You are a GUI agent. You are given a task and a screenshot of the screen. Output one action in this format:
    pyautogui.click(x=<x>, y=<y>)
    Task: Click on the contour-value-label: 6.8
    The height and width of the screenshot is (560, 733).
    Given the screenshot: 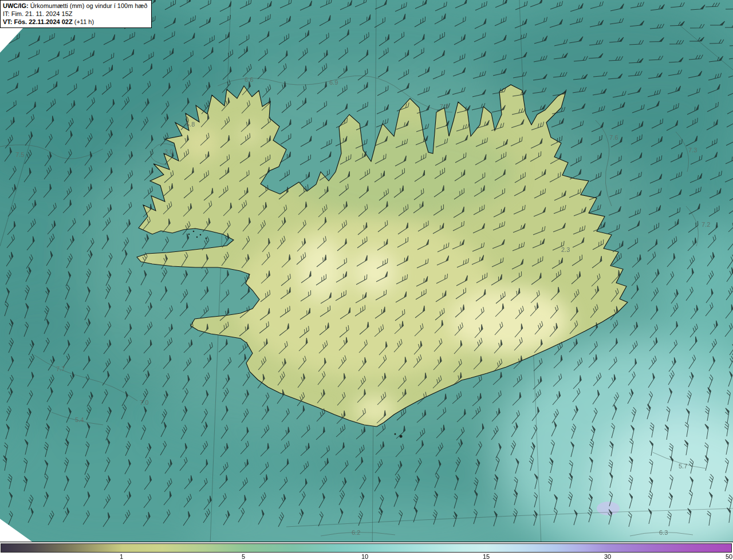 What is the action you would take?
    pyautogui.click(x=190, y=124)
    